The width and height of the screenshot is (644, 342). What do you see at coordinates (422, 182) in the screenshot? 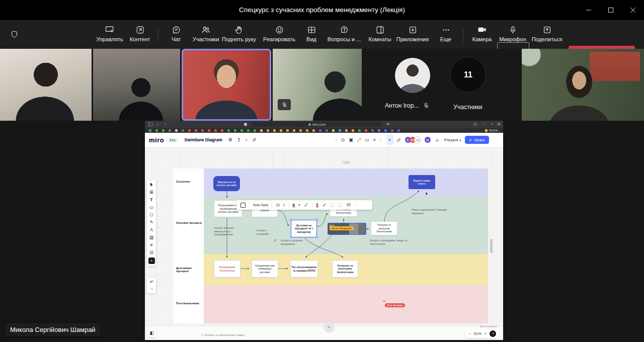
I see `flow-node: Видача товару клієнту` at bounding box center [422, 182].